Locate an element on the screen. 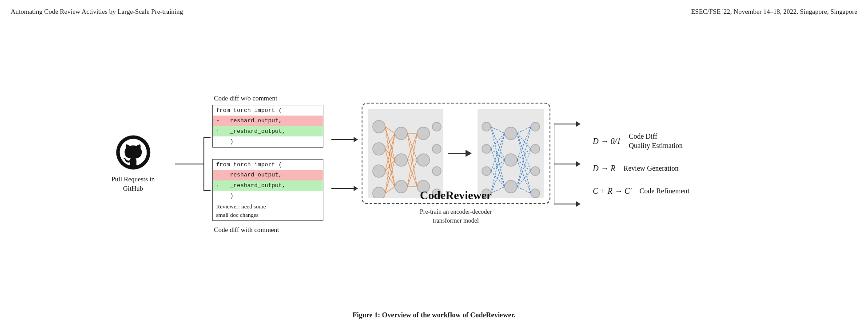  github-to-fork-arrow is located at coordinates (193, 164).